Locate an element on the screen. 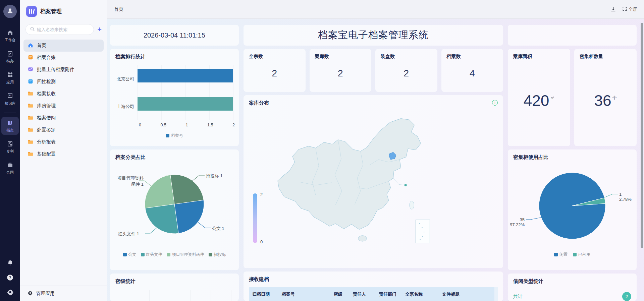 The width and height of the screenshot is (644, 301). sidebar-item-batch-upload: 批量上传档案附件 is located at coordinates (64, 70).